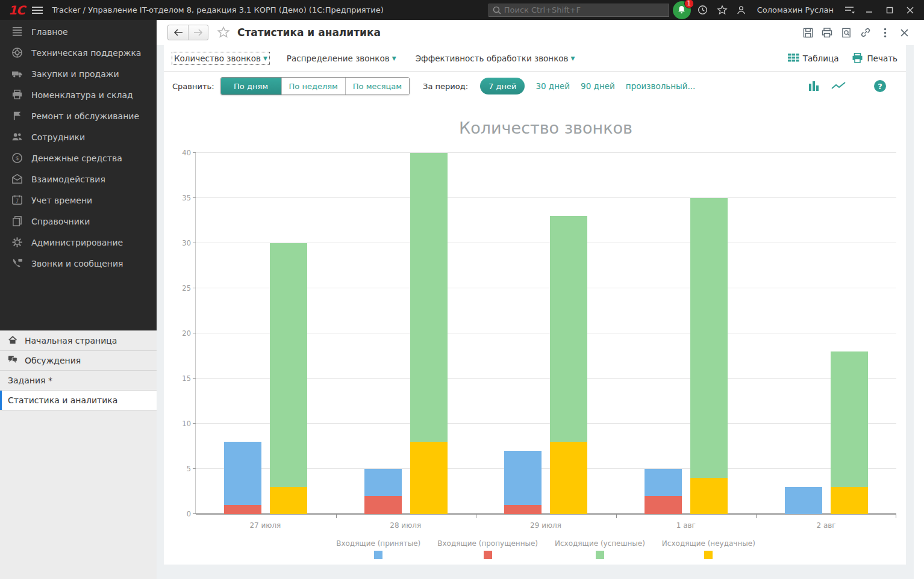 This screenshot has height=579, width=924. I want to click on y-axis-label: 0, so click(179, 514).